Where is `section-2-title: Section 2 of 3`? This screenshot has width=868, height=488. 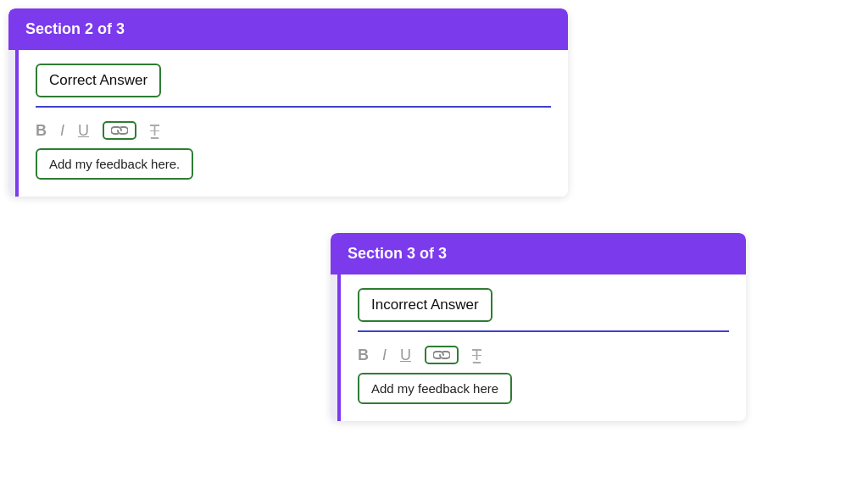
section-2-title: Section 2 of 3 is located at coordinates (75, 29).